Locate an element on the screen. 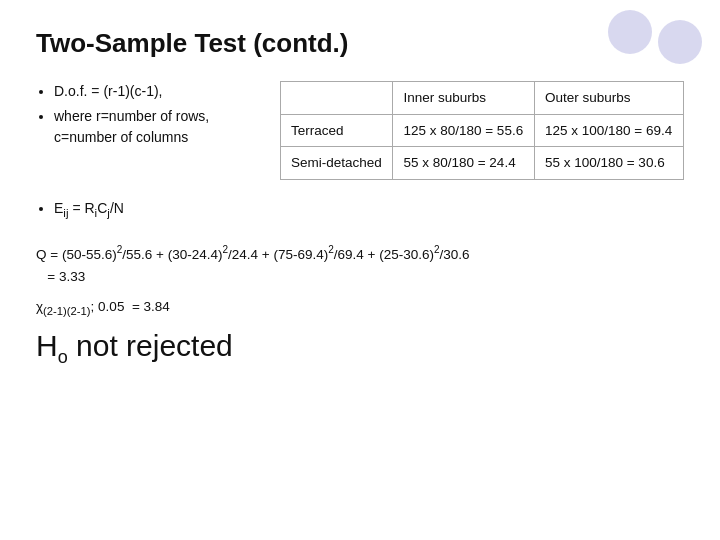  col-header-inner: Inner suburbs is located at coordinates (464, 98).